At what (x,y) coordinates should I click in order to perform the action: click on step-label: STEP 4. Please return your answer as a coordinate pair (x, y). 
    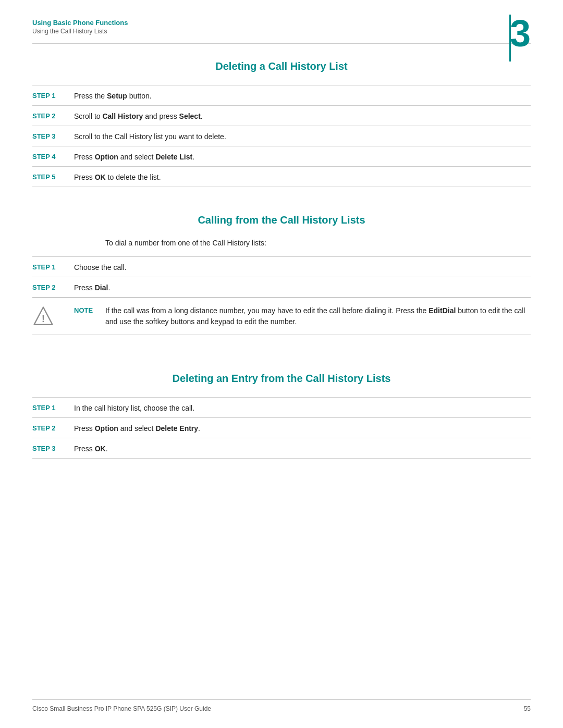
    Looking at the image, I should click on (53, 156).